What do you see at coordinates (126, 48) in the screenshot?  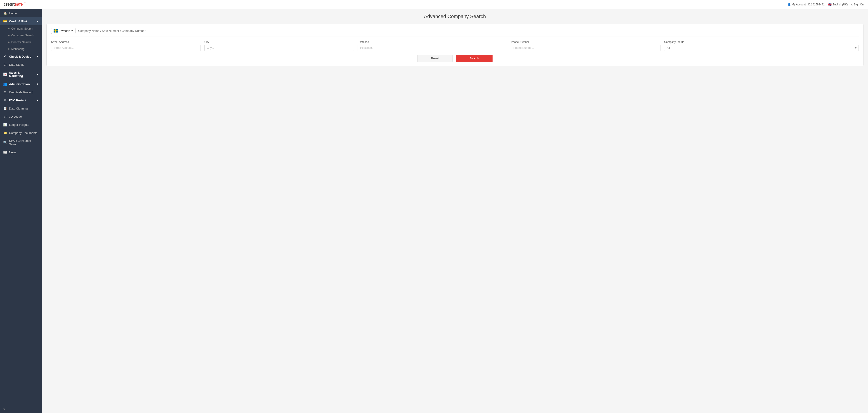 I see `street-address-input` at bounding box center [126, 48].